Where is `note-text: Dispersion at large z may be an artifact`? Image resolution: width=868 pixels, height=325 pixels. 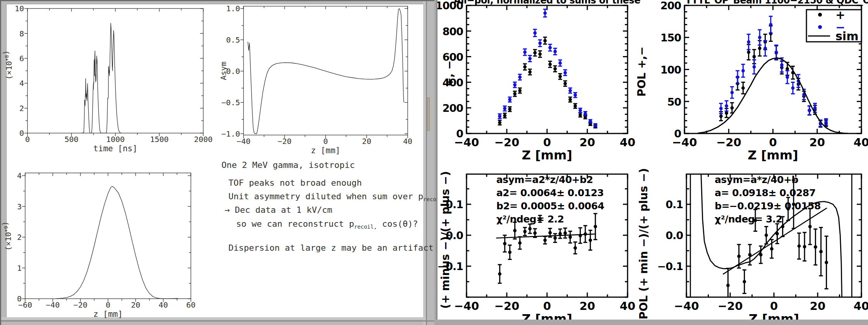
note-text: Dispersion at large z may be an artifact is located at coordinates (331, 248).